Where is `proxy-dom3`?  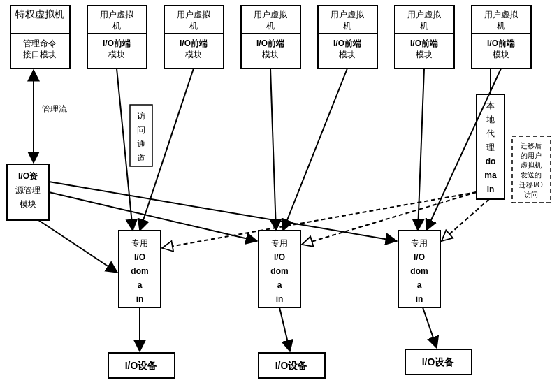 proxy-dom3 is located at coordinates (465, 220).